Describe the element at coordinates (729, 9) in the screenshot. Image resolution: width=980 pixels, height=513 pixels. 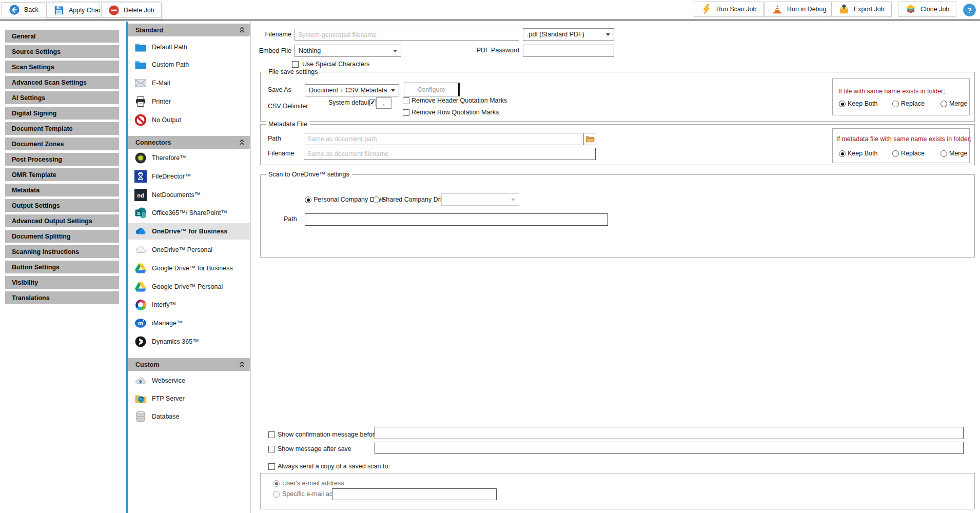
I see `run-scan-job-button: Run Scan Job` at that location.